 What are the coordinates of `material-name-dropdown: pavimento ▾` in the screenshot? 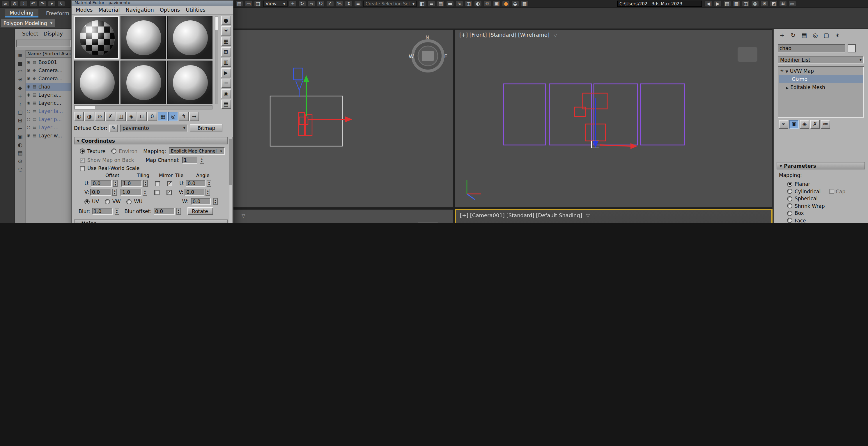 It's located at (154, 128).